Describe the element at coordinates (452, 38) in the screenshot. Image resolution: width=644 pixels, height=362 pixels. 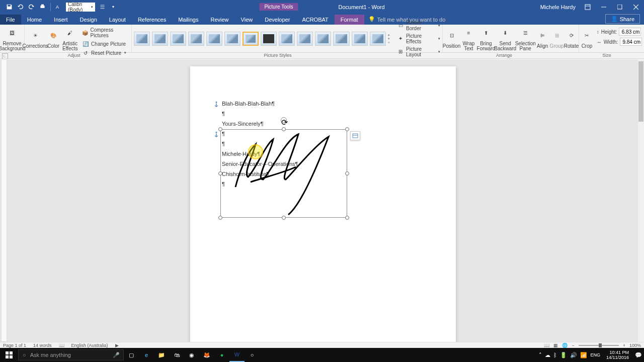
I see `position-button: ⊡Position` at that location.